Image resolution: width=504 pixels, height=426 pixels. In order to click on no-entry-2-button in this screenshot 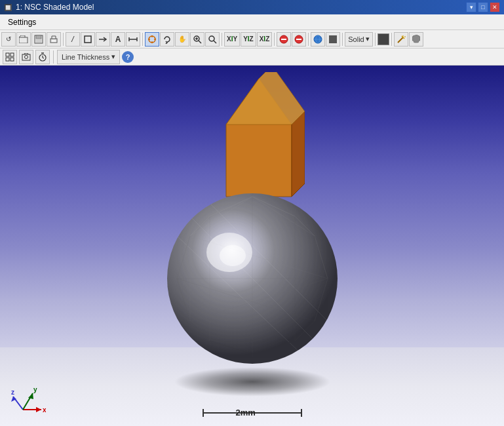, I will do `click(299, 39)`.